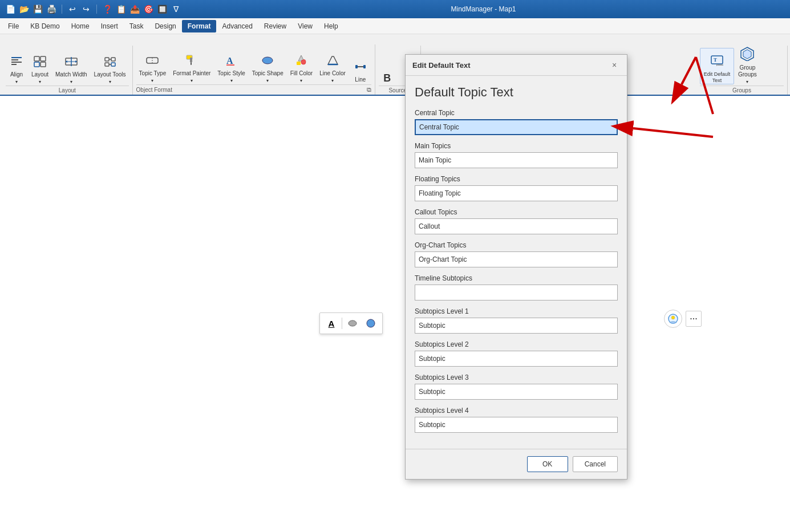 This screenshot has width=790, height=532. Describe the element at coordinates (176, 9) in the screenshot. I see `more-icon: ∇` at that location.